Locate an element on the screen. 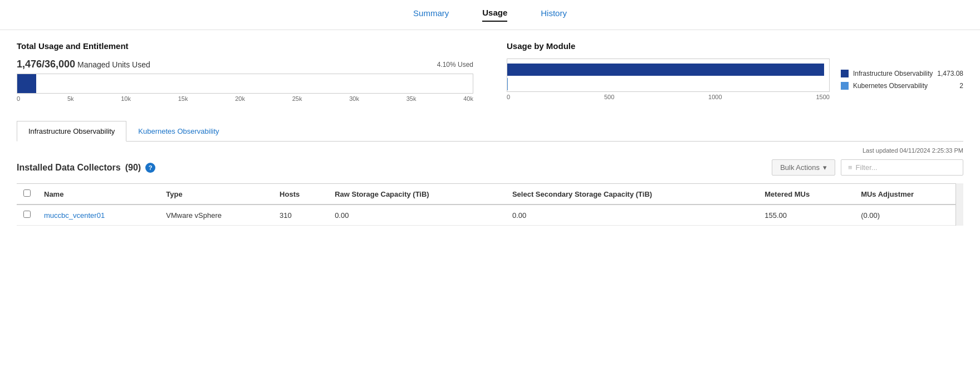 The image size is (980, 365). module-bar-area is located at coordinates (668, 75).